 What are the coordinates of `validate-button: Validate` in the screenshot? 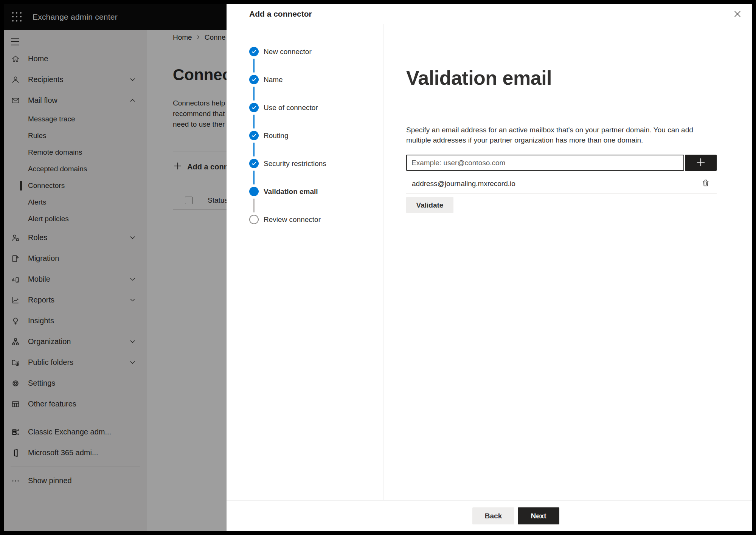 It's located at (430, 205).